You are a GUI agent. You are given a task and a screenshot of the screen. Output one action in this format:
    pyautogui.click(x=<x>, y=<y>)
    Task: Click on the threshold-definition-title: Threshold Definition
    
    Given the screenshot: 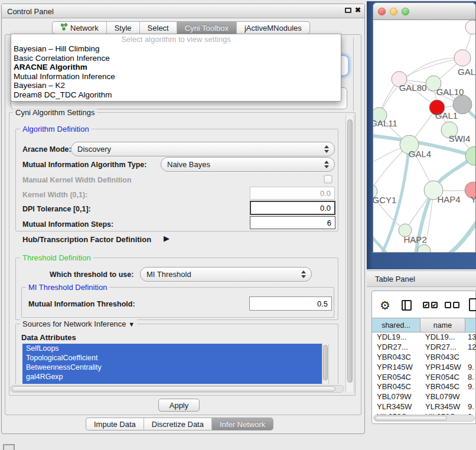 What is the action you would take?
    pyautogui.click(x=57, y=257)
    